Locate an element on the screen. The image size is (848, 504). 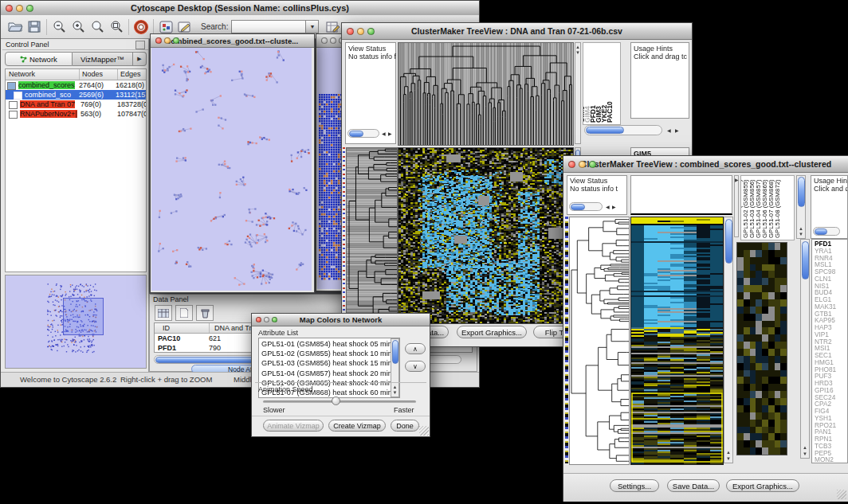
tv2-column-label: GPL51-08 (GSM872) is located at coordinates (778, 209).